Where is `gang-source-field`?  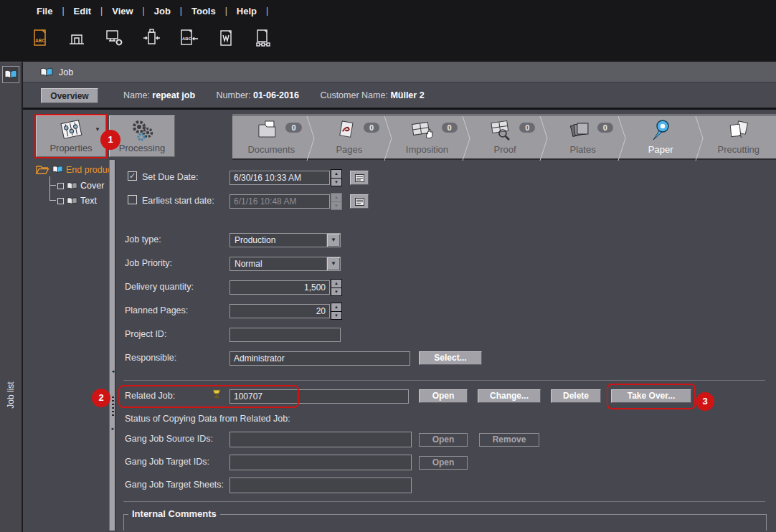
gang-source-field is located at coordinates (321, 440).